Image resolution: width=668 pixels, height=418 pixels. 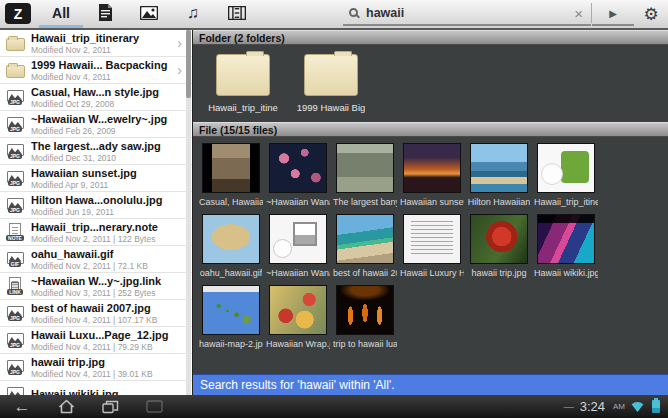 What do you see at coordinates (231, 317) in the screenshot?
I see `file-tile: hawaii-map-2.jpg` at bounding box center [231, 317].